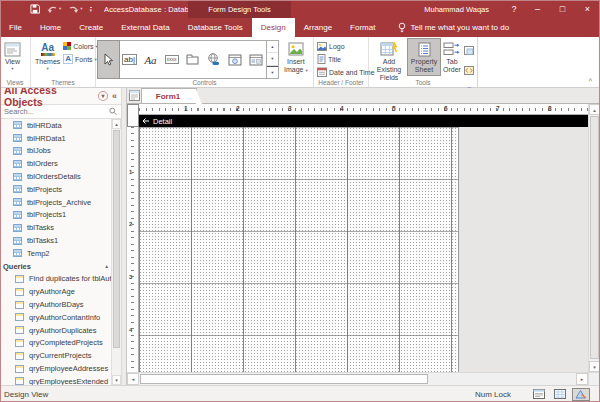  Describe the element at coordinates (133, 379) in the screenshot. I see `scroll-left-arrow: ◂` at that location.